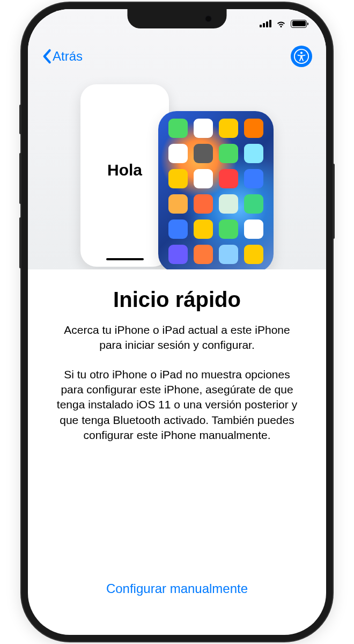  I want to click on back-button: Atrás, so click(62, 56).